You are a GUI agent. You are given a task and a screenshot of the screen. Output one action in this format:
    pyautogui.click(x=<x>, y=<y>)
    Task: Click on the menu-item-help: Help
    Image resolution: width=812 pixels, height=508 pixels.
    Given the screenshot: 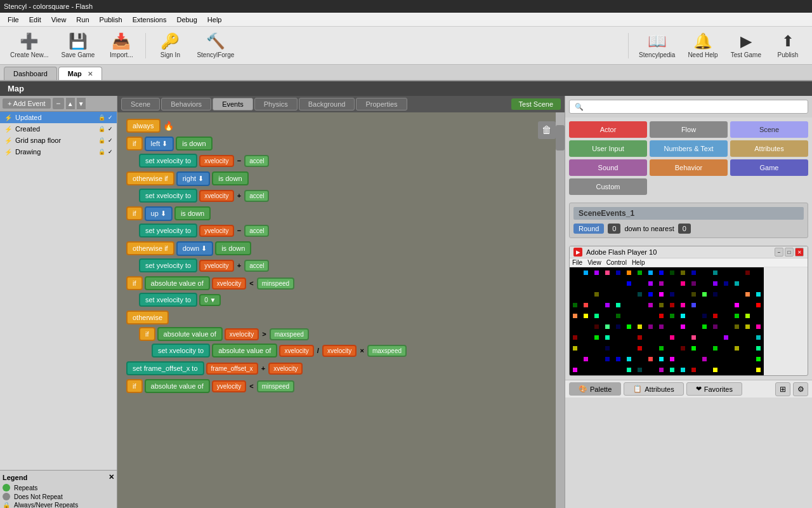 What is the action you would take?
    pyautogui.click(x=214, y=20)
    